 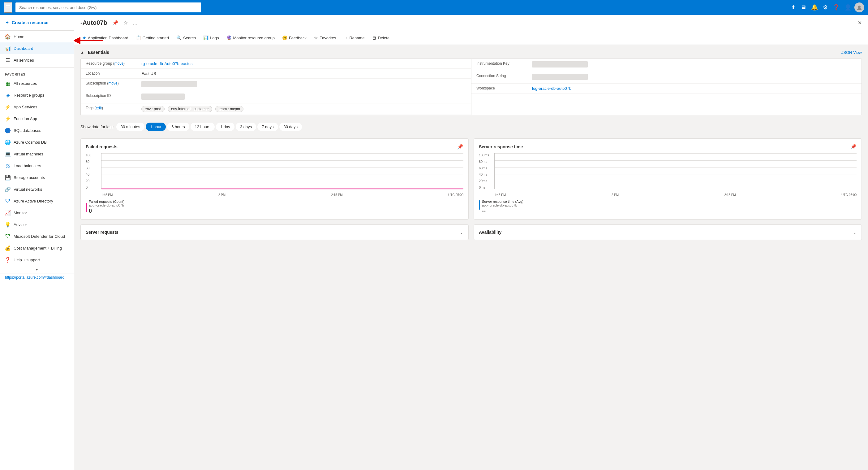 What do you see at coordinates (37, 277) in the screenshot?
I see `bottom-url-bar: https://portal.azure.com/#dashboard` at bounding box center [37, 277].